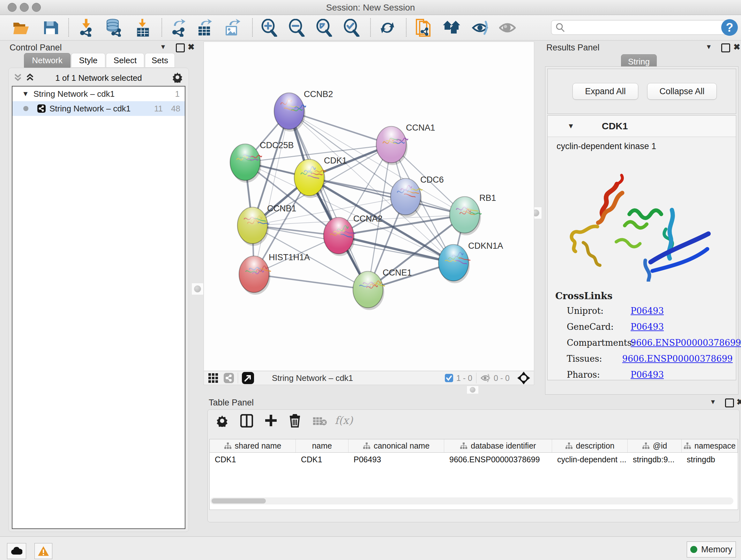 This screenshot has height=560, width=741. What do you see at coordinates (466, 216) in the screenshot?
I see `network-node-rb1` at bounding box center [466, 216].